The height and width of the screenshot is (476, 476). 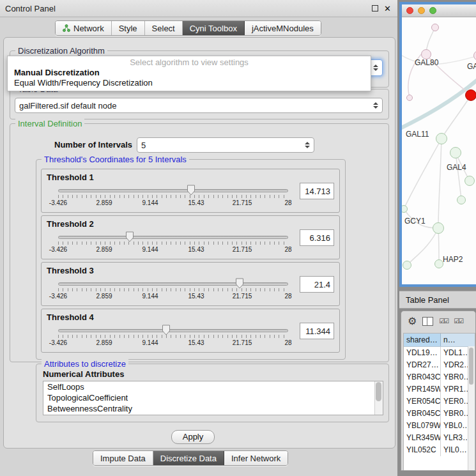 I want to click on threshold-3-value: 21.4, so click(x=317, y=284).